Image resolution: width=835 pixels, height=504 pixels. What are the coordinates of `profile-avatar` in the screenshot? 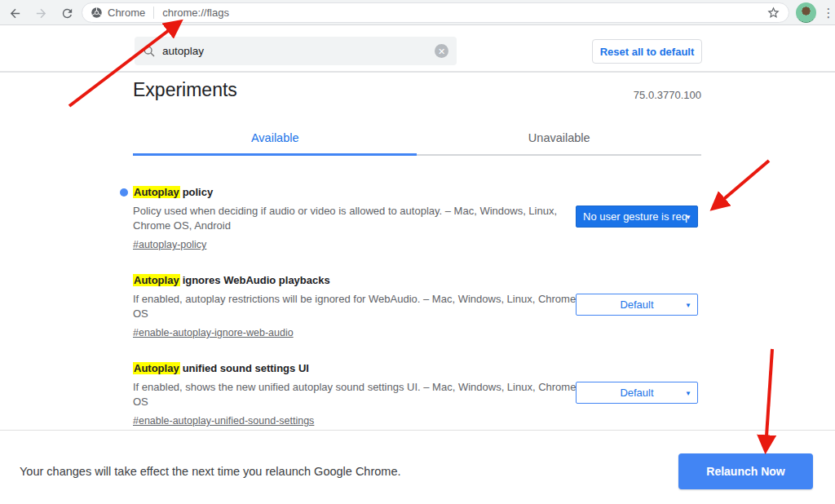 It's located at (806, 13).